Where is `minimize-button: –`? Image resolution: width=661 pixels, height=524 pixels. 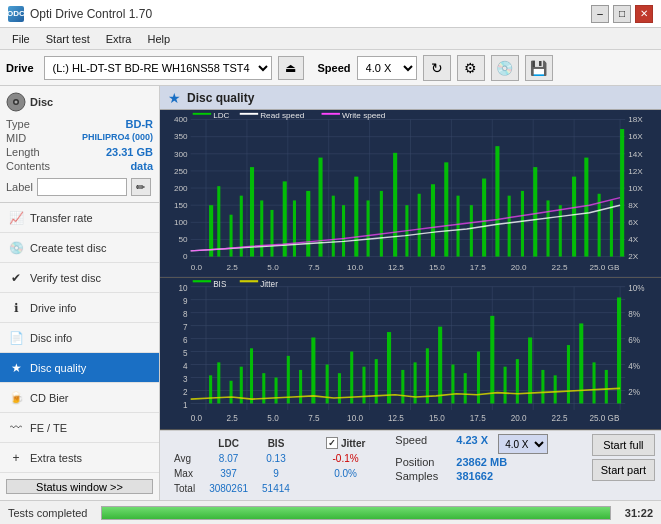
minimize-button: – is located at coordinates (600, 14).